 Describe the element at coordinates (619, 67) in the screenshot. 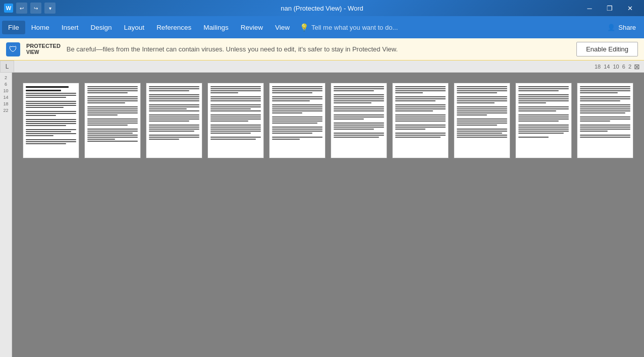

I see `ruler-numbers: 18 14 10 6 2 ⊠` at that location.